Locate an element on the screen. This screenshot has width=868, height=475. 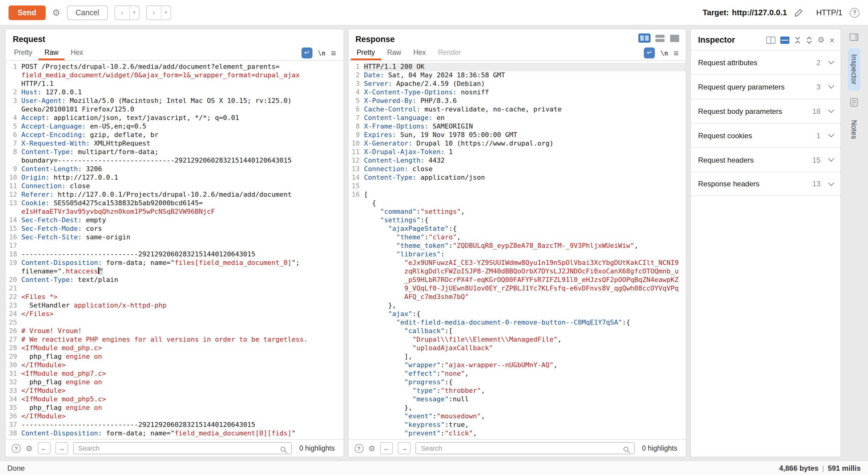
section-label: Request headers is located at coordinates (726, 160).